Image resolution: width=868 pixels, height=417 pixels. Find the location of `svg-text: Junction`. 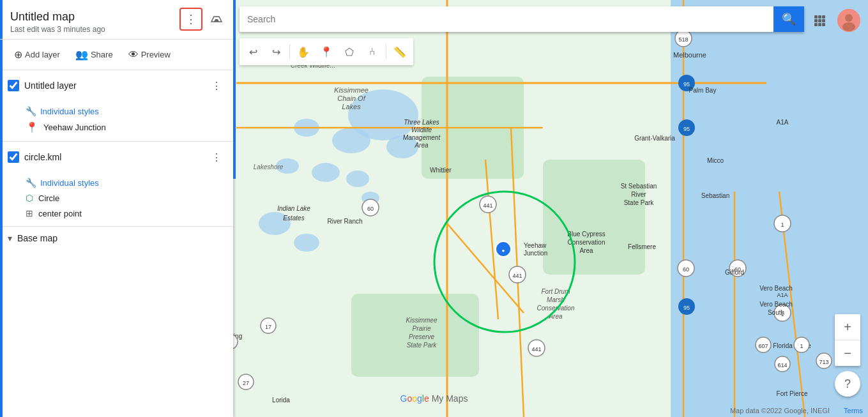

svg-text: Junction is located at coordinates (535, 253).